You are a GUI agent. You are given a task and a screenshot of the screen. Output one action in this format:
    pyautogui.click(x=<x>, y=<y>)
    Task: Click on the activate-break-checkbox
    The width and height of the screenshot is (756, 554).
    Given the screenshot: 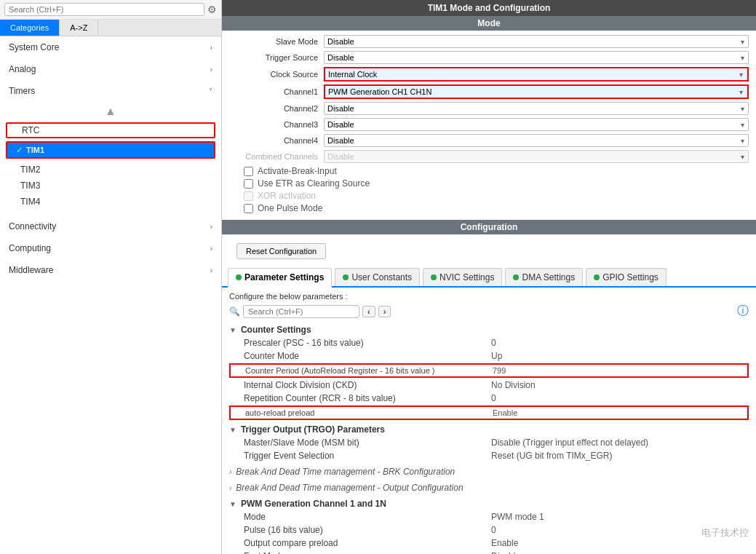 What is the action you would take?
    pyautogui.click(x=249, y=172)
    